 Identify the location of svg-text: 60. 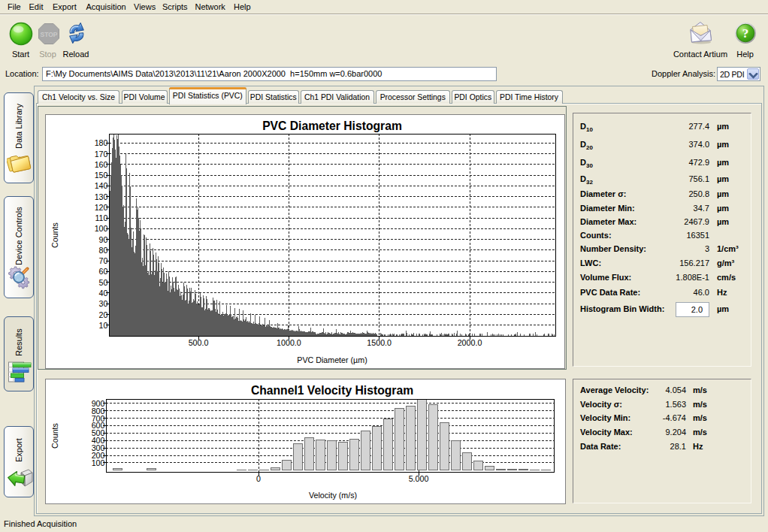
(104, 271).